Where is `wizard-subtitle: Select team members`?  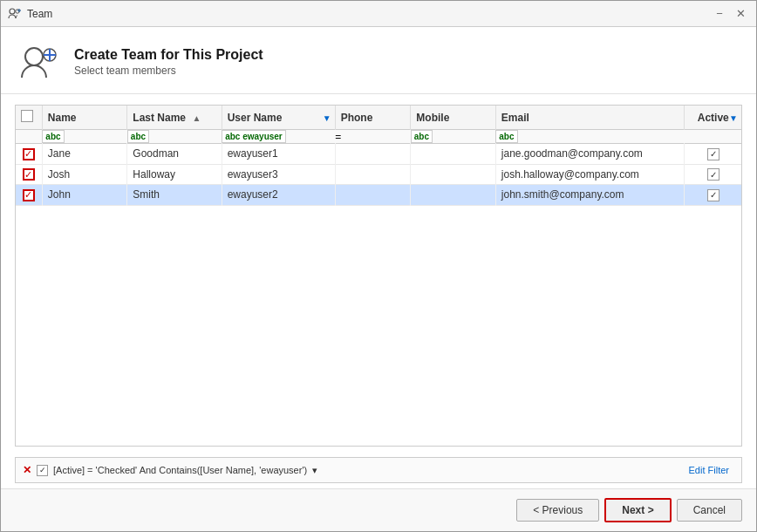
wizard-subtitle: Select team members is located at coordinates (169, 71).